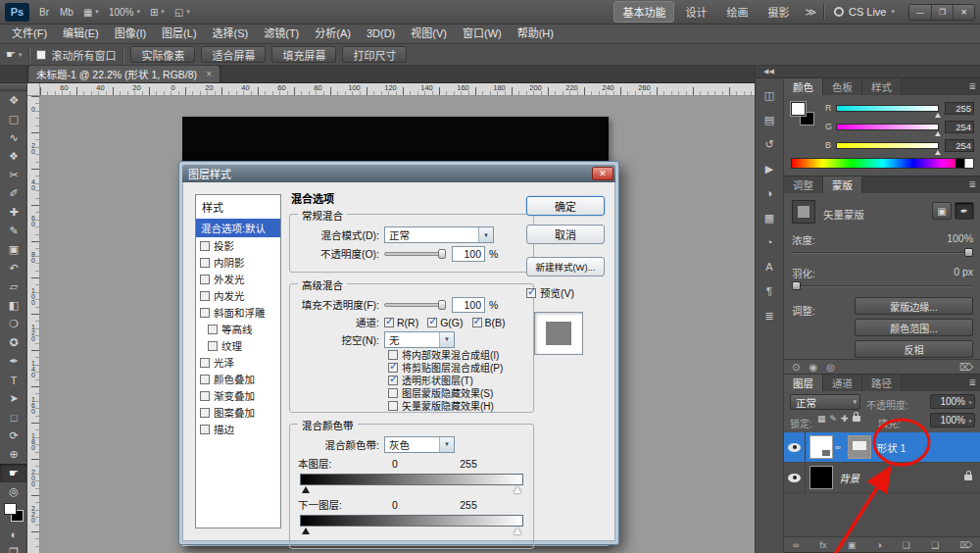  Describe the element at coordinates (238, 278) in the screenshot. I see `style-item: 外发光` at that location.